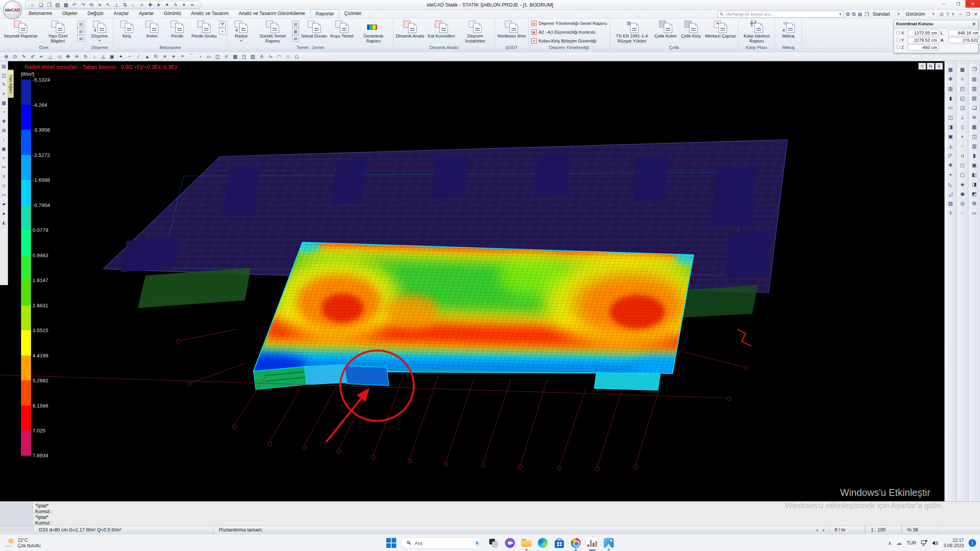 This screenshot has width=980, height=551. Describe the element at coordinates (4, 76) in the screenshot. I see `left-tool-icon: ◫` at that location.